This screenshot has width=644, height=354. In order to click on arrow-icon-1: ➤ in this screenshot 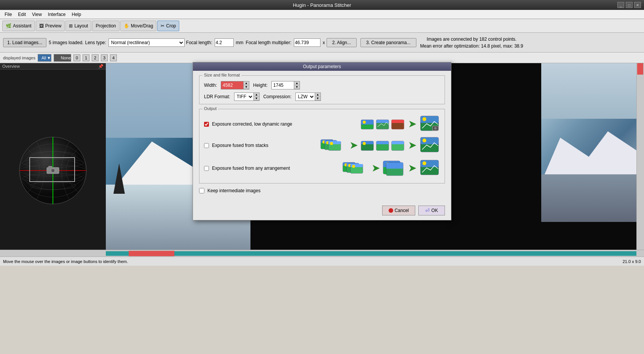, I will do `click(412, 124)`.